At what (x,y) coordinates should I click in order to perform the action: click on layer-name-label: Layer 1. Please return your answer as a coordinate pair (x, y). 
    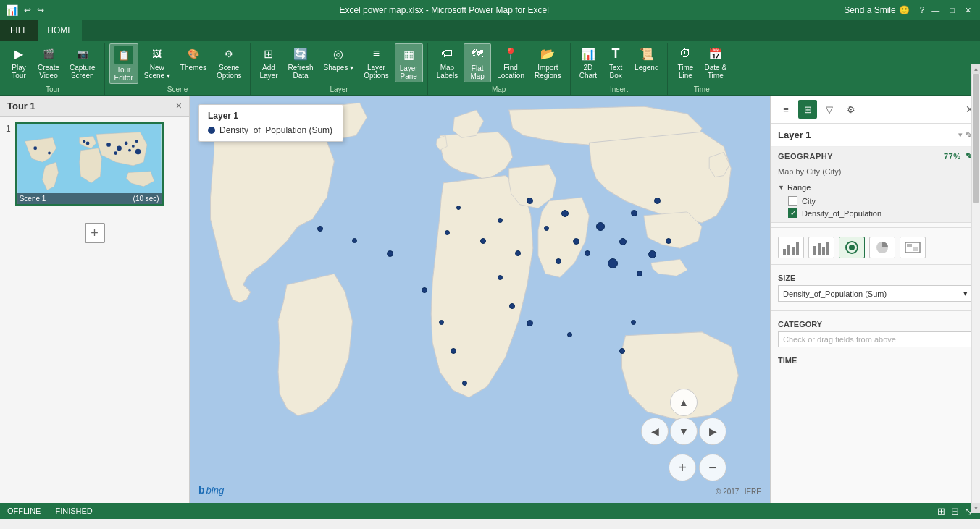
    Looking at the image, I should click on (795, 135).